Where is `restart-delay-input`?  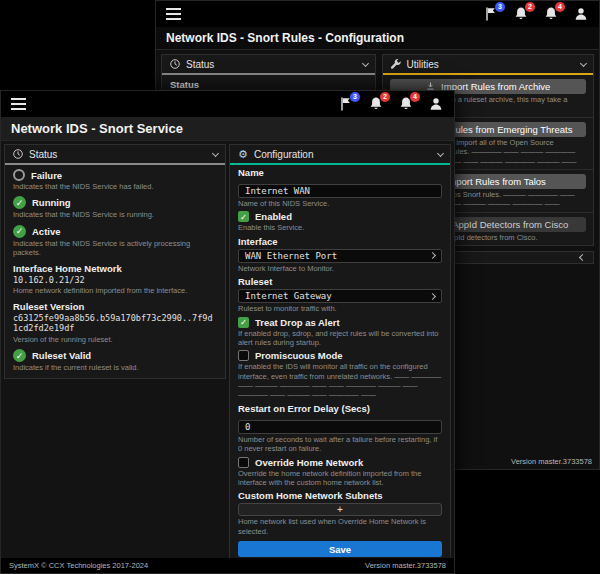
restart-delay-input is located at coordinates (340, 427).